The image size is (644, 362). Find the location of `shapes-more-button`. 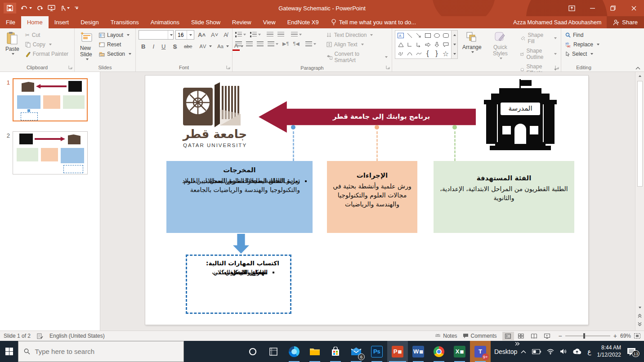

shapes-more-button is located at coordinates (454, 54).